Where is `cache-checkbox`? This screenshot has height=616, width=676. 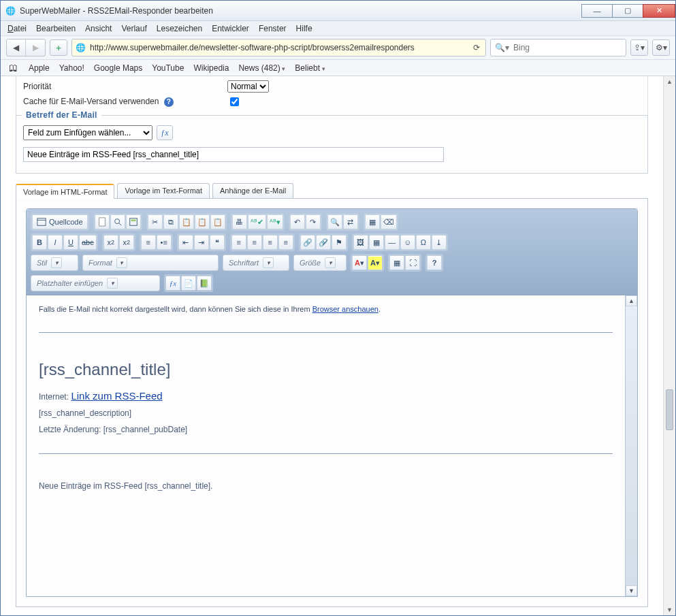
cache-checkbox is located at coordinates (234, 102).